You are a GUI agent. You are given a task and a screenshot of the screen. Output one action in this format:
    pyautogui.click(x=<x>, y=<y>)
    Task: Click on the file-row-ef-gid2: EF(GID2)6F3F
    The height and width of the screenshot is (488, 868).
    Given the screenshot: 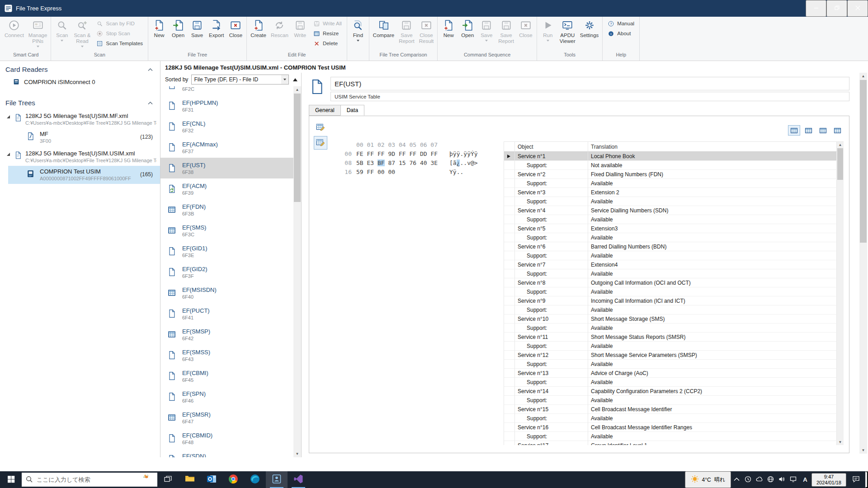 What is the action you would take?
    pyautogui.click(x=227, y=272)
    